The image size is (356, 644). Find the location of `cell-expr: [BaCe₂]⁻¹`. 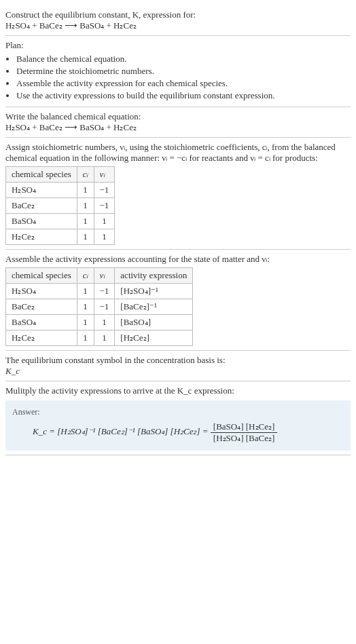

cell-expr: [BaCe₂]⁻¹ is located at coordinates (154, 307).